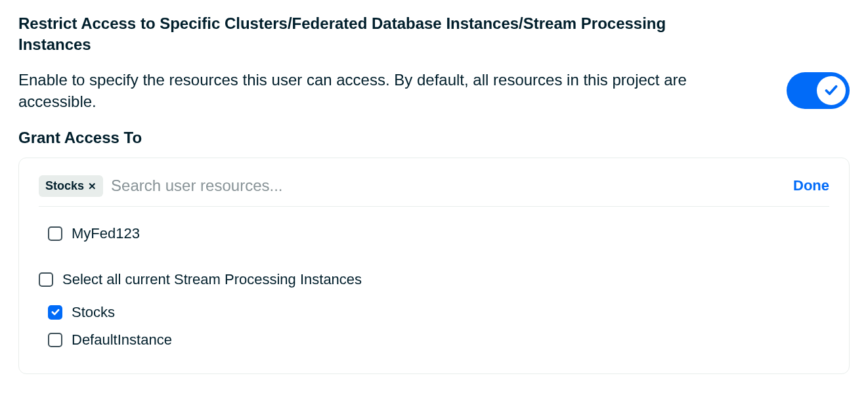  I want to click on section-title: Restrict Access to Specific Clusters/Fed…, so click(380, 34).